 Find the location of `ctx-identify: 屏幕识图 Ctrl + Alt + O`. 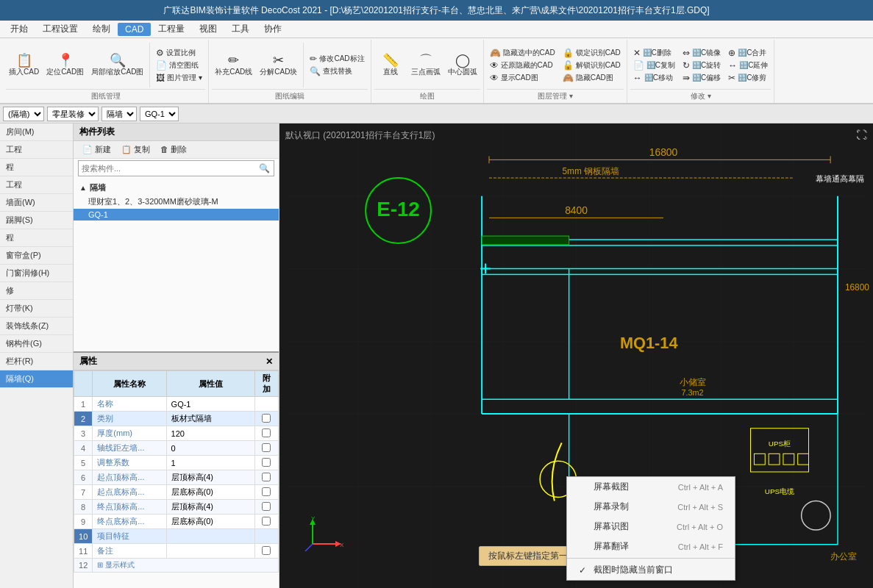

ctx-identify: 屏幕识图 Ctrl + Alt + O is located at coordinates (651, 526).